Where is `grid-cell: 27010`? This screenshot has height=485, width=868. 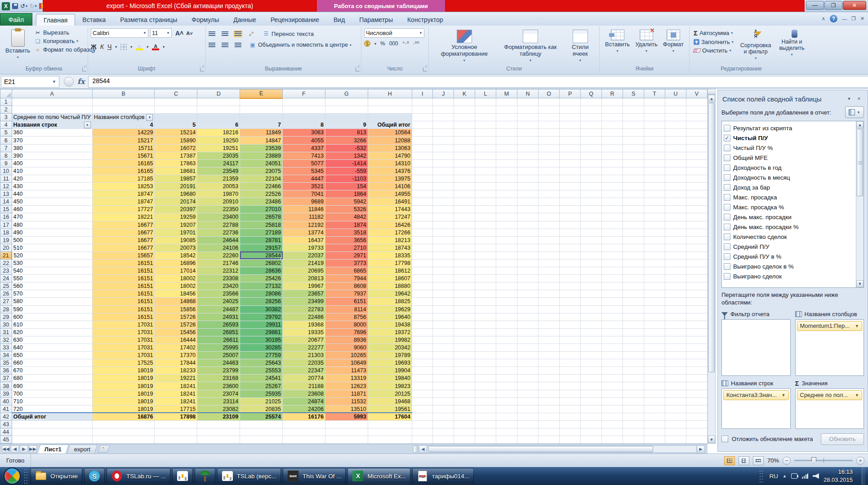 grid-cell: 27010 is located at coordinates (262, 209).